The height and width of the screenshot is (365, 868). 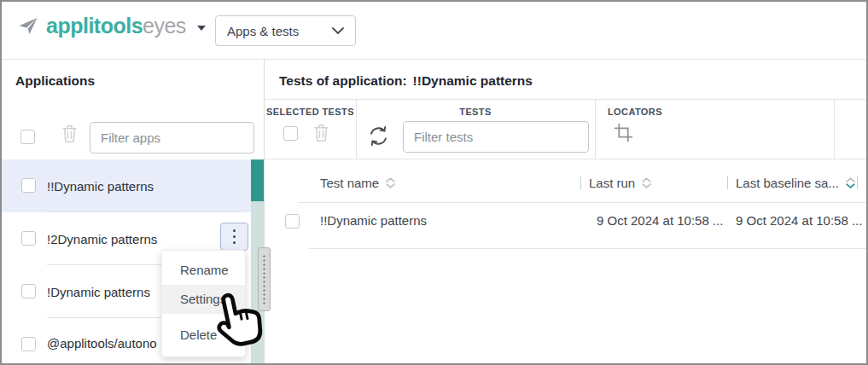 What do you see at coordinates (612, 182) in the screenshot?
I see `column-label: Last run` at bounding box center [612, 182].